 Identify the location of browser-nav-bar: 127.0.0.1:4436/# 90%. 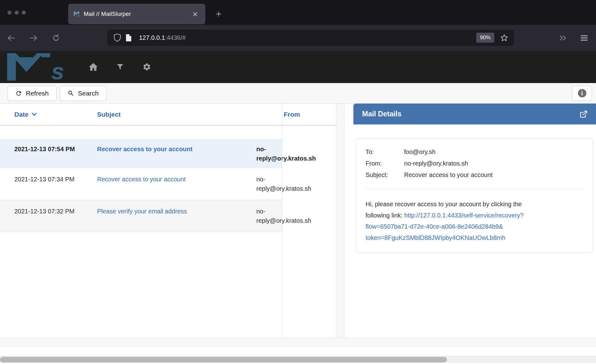
(298, 38).